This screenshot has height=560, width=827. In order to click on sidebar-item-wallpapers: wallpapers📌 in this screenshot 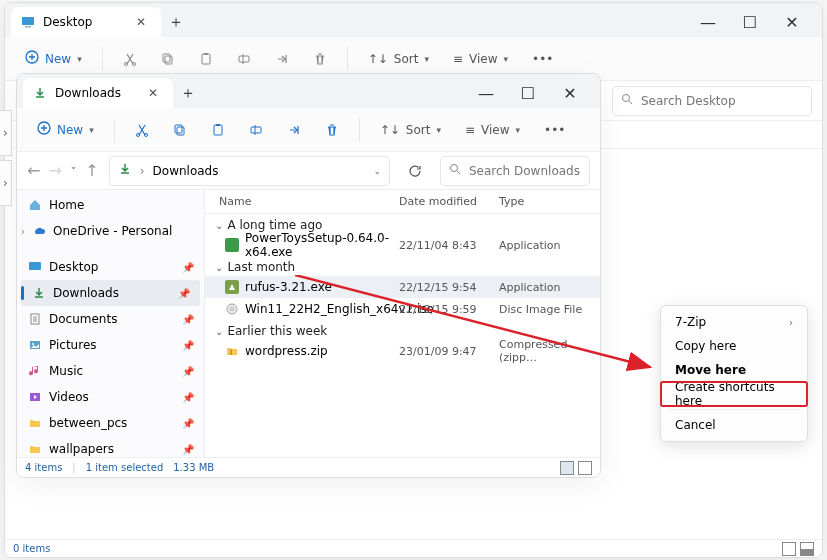, I will do `click(110, 446)`.